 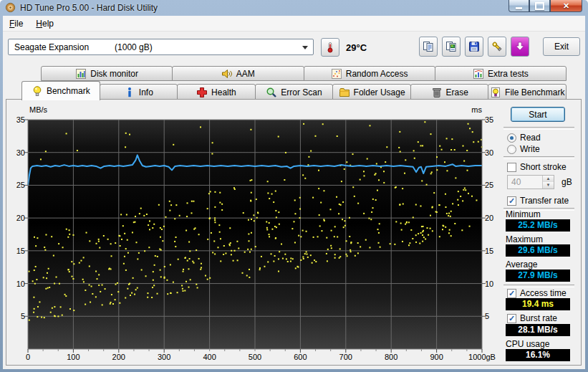 I want to click on download-button, so click(x=520, y=47).